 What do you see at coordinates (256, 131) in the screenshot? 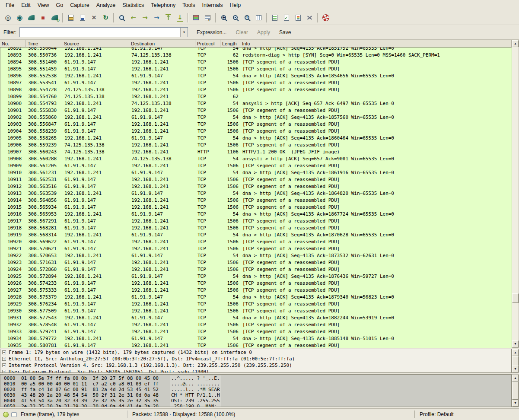
I see `packet-row: 10904308.55823961.91.9.147192.168.1.241T…` at bounding box center [256, 131].